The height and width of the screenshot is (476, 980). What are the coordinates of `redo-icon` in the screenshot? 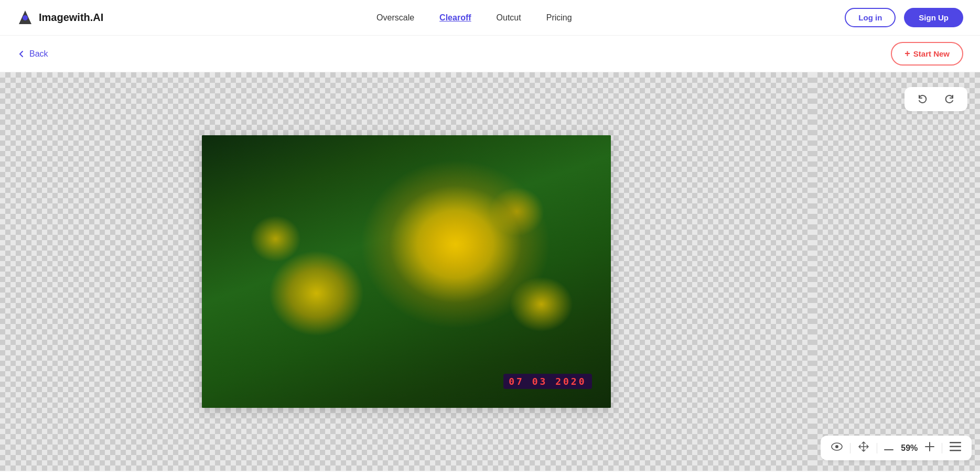 It's located at (949, 99).